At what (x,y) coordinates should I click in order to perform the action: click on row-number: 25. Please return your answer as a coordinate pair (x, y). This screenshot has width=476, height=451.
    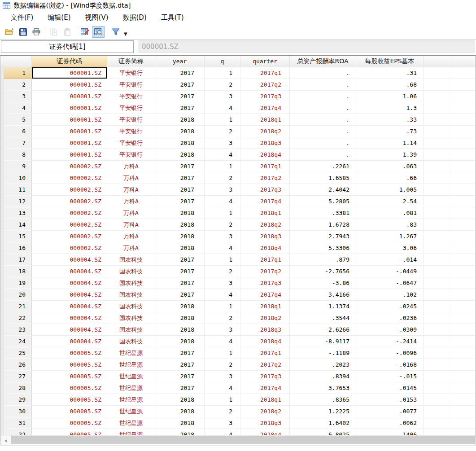
    Looking at the image, I should click on (18, 353).